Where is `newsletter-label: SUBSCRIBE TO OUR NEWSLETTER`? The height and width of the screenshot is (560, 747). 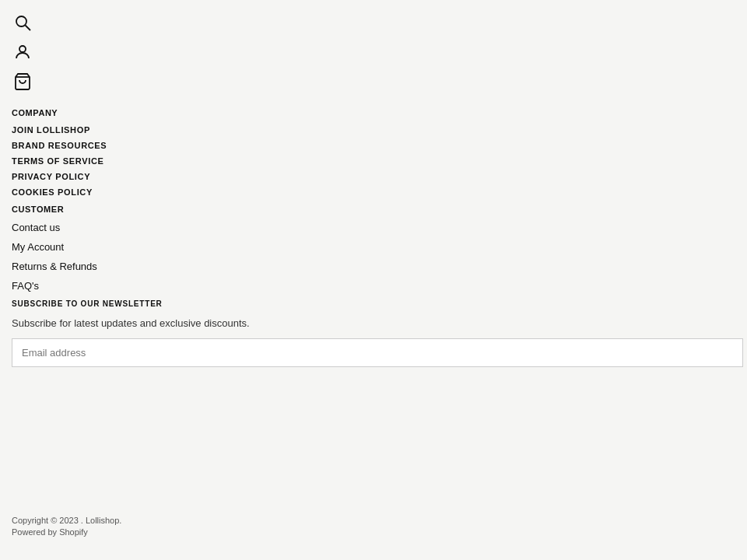
newsletter-label: SUBSCRIBE TO OUR NEWSLETTER is located at coordinates (374, 303).